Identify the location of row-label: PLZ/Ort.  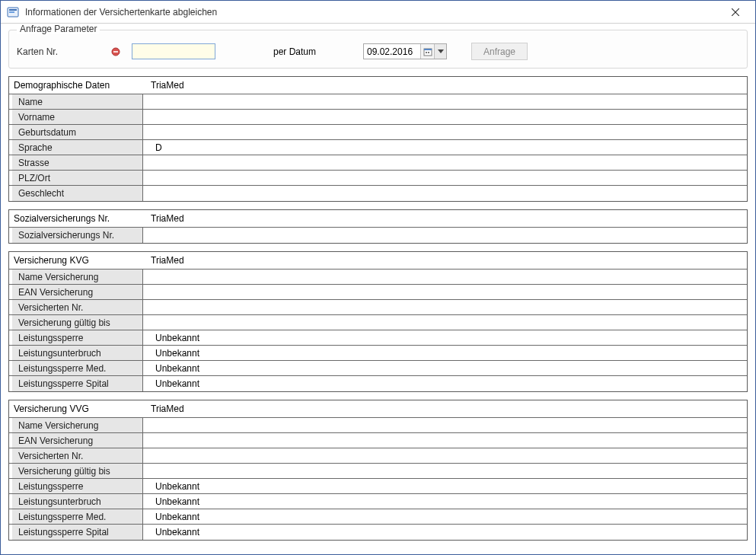
(78, 178).